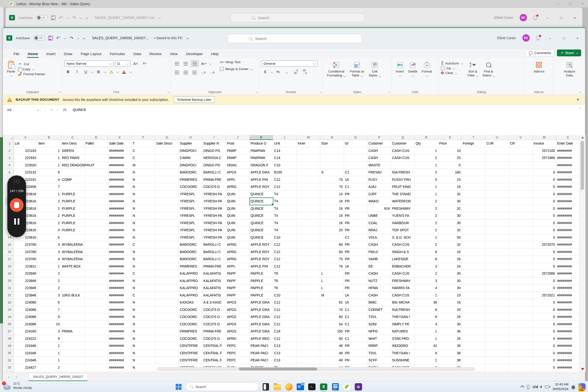 This screenshot has width=588, height=392. Describe the element at coordinates (238, 252) in the screenshot. I see `cell-J16: APRG` at that location.